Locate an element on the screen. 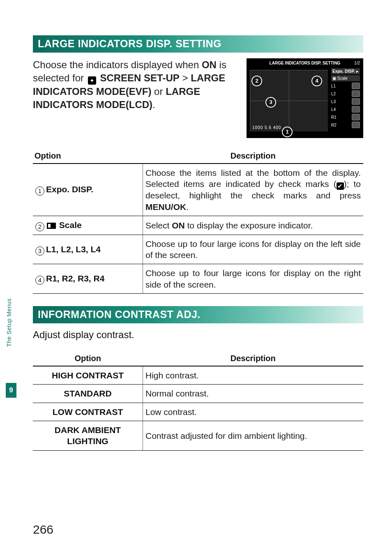  option-desc: Select ON to display the exposure indica… is located at coordinates (253, 225).